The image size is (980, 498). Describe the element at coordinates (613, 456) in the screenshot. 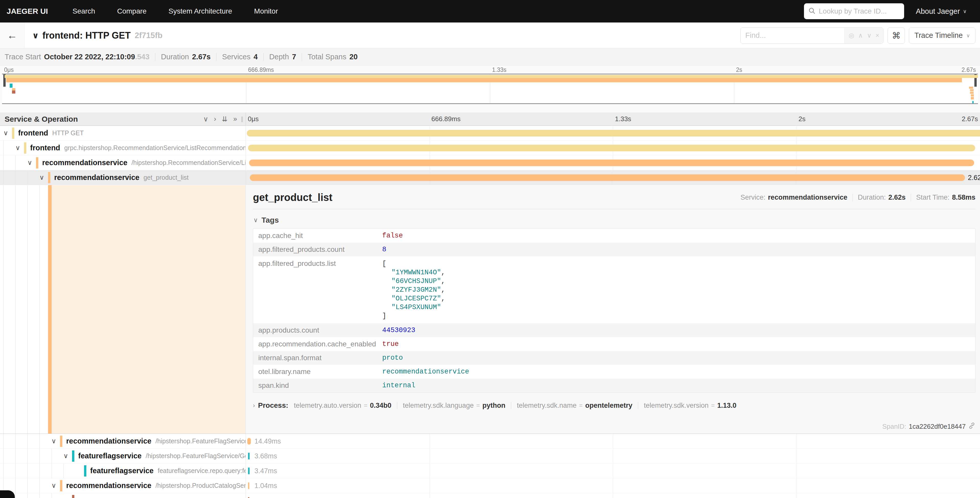

I see `span-timeline-cell: 3.68ms` at that location.